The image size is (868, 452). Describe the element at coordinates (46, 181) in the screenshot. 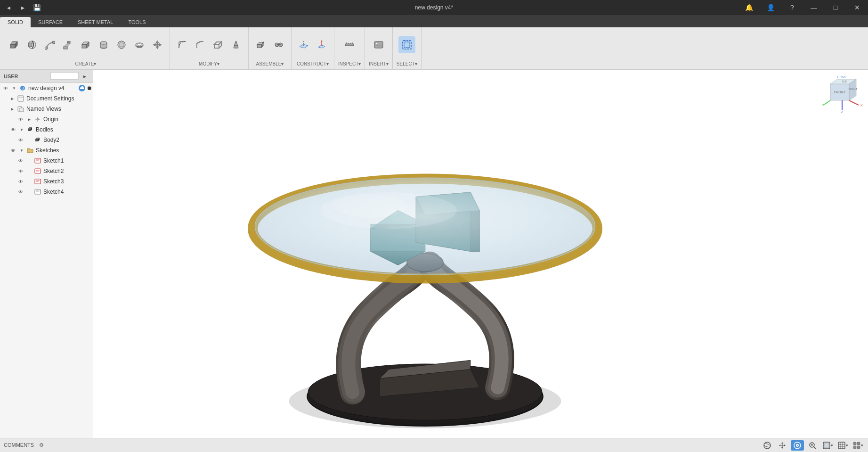

I see `tree-item-sketch3: 👁 ▶ Sketch3` at that location.